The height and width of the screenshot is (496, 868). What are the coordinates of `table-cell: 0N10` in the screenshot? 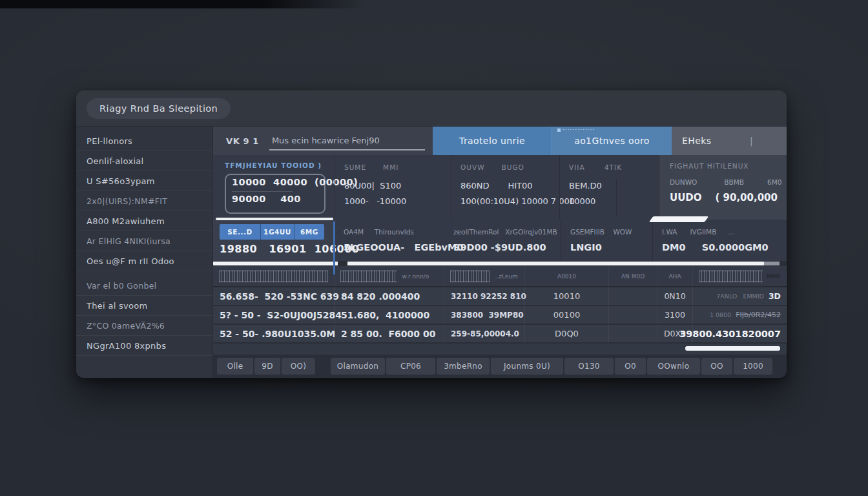 It's located at (676, 296).